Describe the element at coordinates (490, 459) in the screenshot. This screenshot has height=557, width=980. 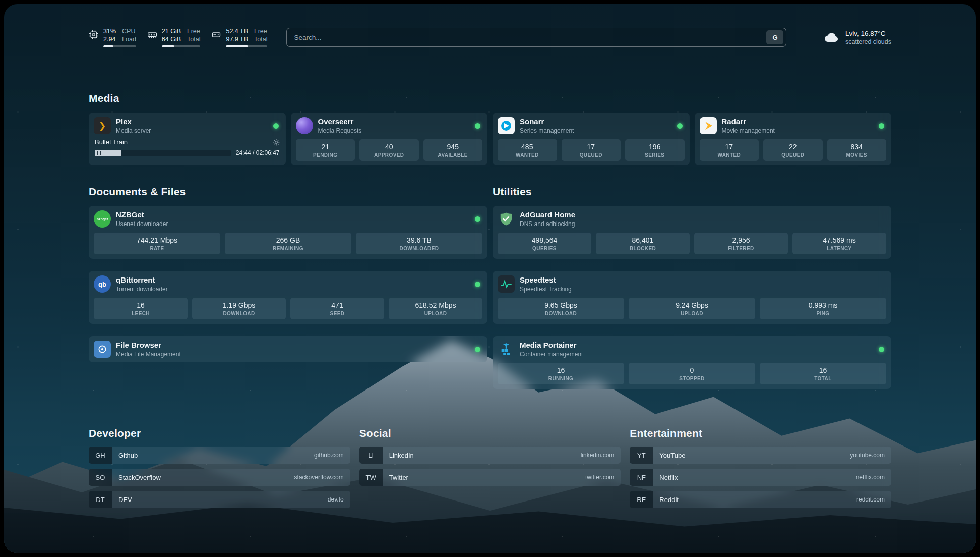
I see `bookmarks-social: Social LI LinkedIn linkedin.com TW Twitt…` at that location.